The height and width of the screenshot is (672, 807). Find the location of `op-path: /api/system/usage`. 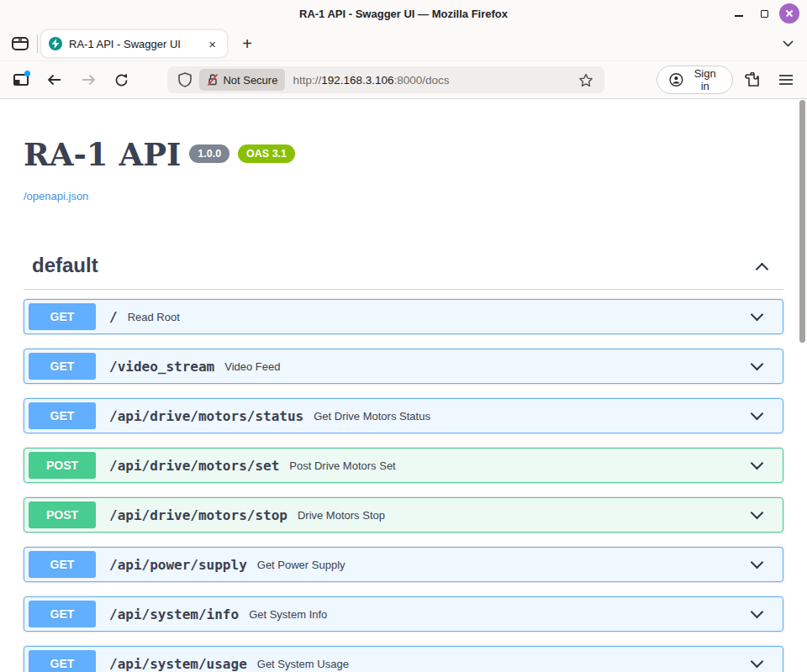

op-path: /api/system/usage is located at coordinates (178, 664).